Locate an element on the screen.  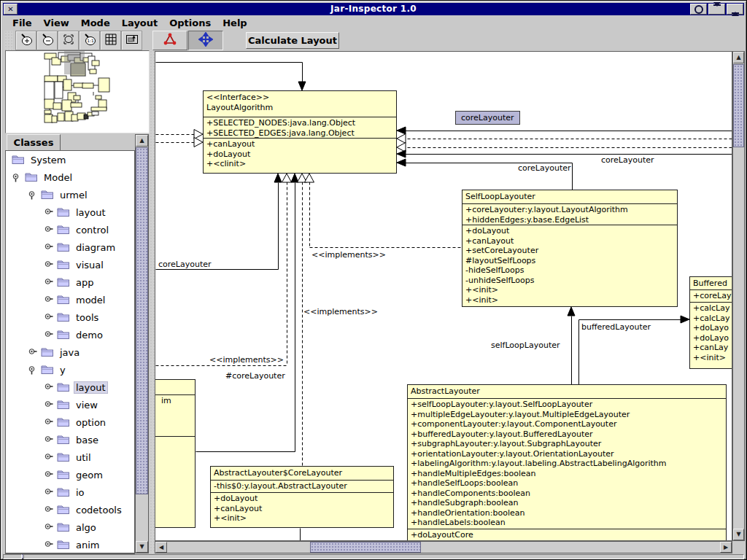
uml-class-self-loop-layouter: SelfLoopLayouter+coreLayouter:y.layout.L… is located at coordinates (570, 248).